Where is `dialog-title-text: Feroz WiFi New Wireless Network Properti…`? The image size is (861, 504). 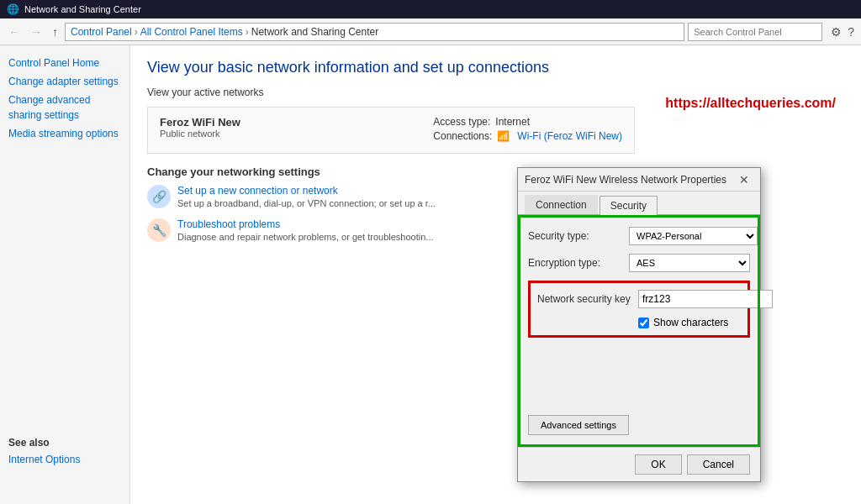
dialog-title-text: Feroz WiFi New Wireless Network Properti… is located at coordinates (626, 180).